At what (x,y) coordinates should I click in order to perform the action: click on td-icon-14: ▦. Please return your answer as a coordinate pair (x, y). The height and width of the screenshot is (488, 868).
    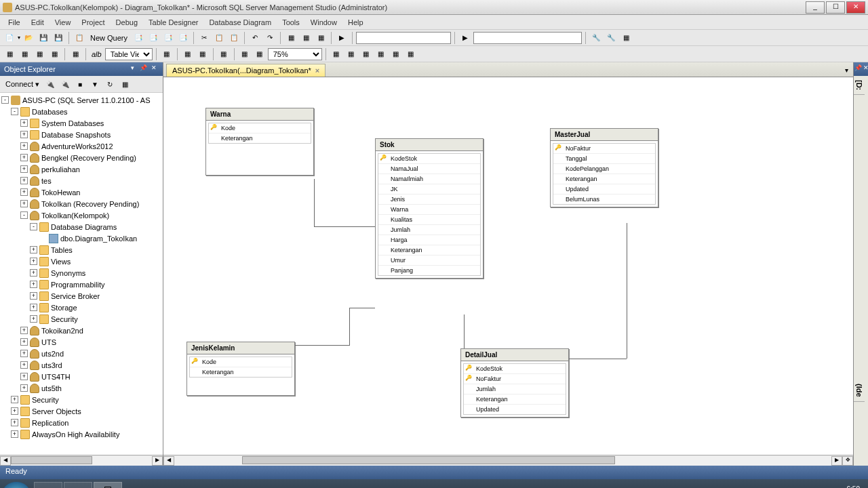
    Looking at the image, I should click on (366, 54).